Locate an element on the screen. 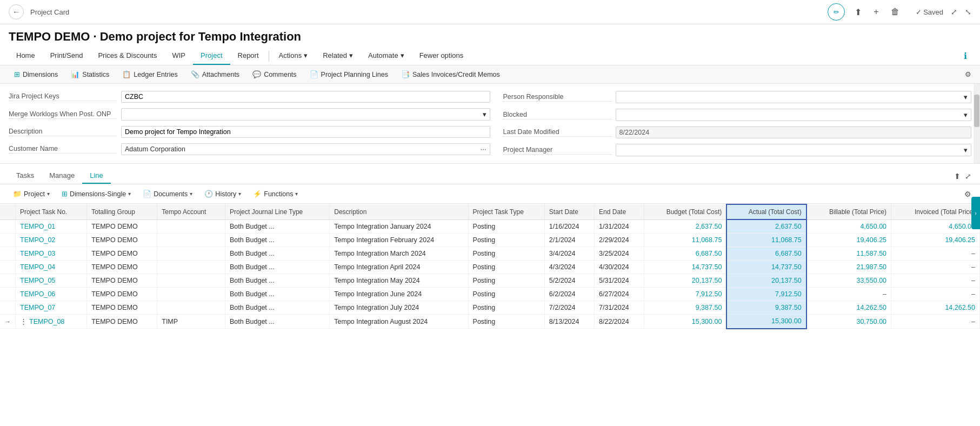 The height and width of the screenshot is (426, 980). cell-end-date: 6/27/2024 is located at coordinates (619, 294).